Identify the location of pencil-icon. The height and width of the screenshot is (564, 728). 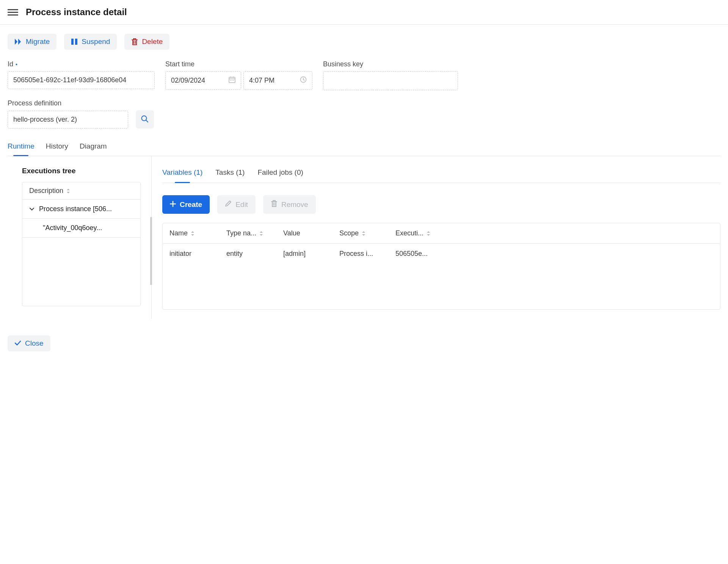
(228, 205).